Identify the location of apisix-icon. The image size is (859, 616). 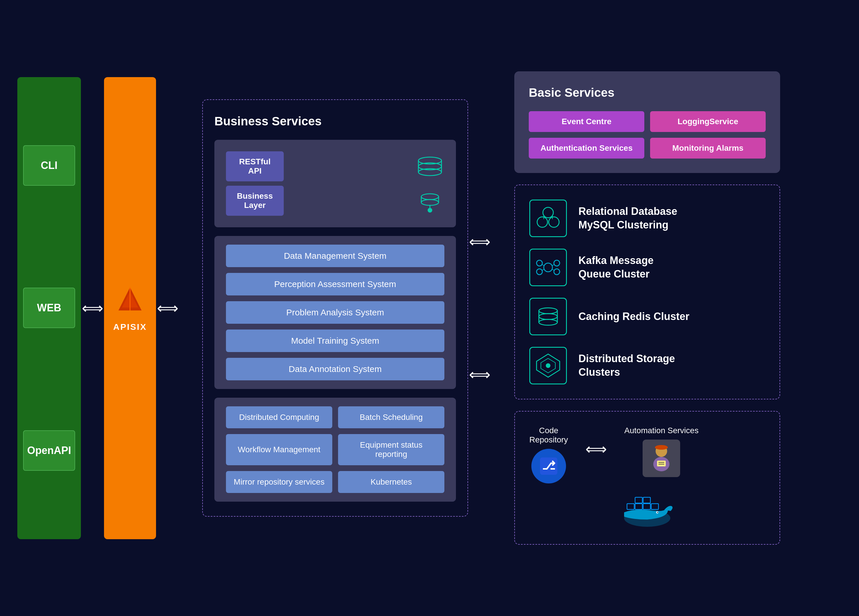
(130, 302).